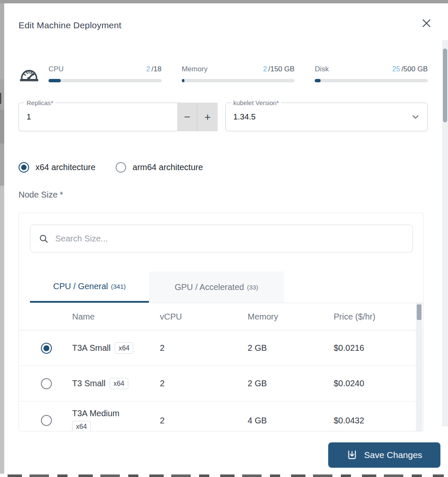 The image size is (448, 477). I want to click on background-page-top, so click(224, 2).